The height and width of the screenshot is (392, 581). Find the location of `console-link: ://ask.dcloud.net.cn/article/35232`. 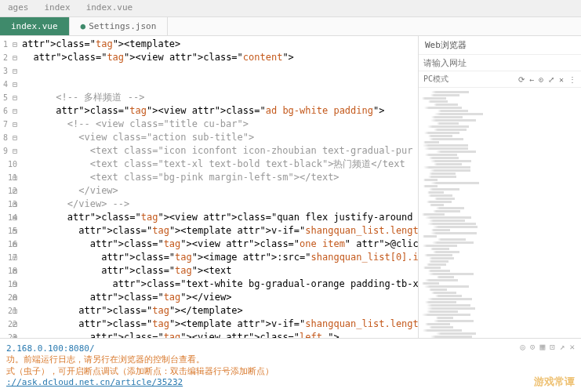

console-link: ://ask.dcloud.net.cn/article/35232 is located at coordinates (94, 383).